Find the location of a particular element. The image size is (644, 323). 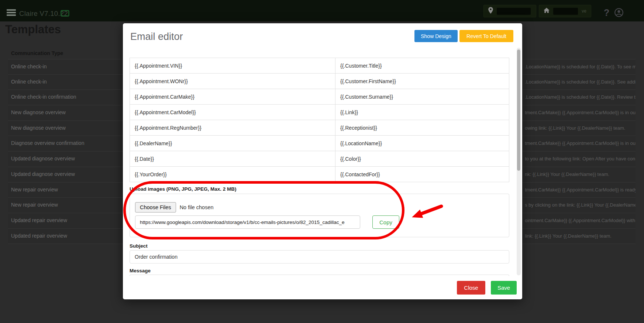

template-preview: owing link: {{.Link}} Your {{.DealerName… is located at coordinates (580, 128).